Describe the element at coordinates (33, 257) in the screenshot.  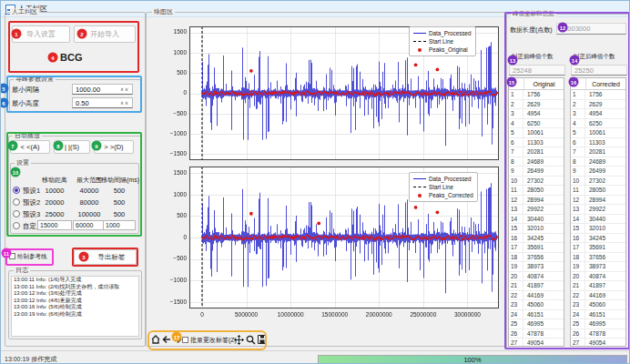
I see `reference-line-label: 绘制参考线` at that location.